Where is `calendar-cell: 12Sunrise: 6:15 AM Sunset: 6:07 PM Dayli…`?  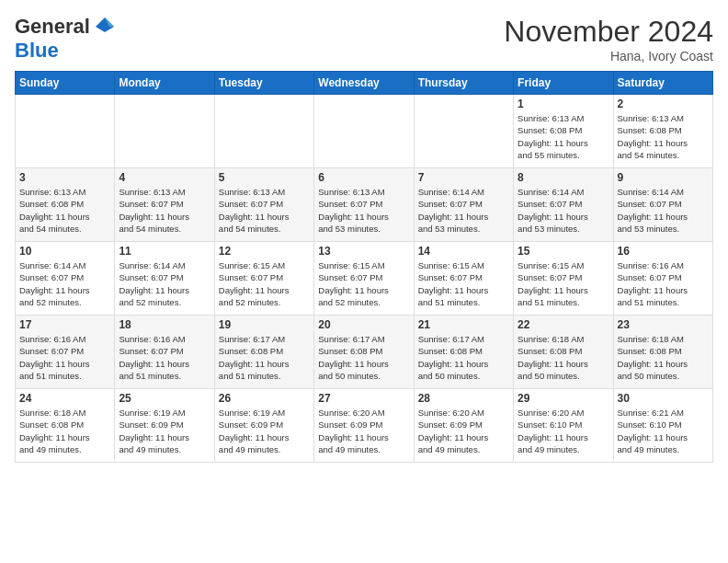 calendar-cell: 12Sunrise: 6:15 AM Sunset: 6:07 PM Dayli… is located at coordinates (264, 279).